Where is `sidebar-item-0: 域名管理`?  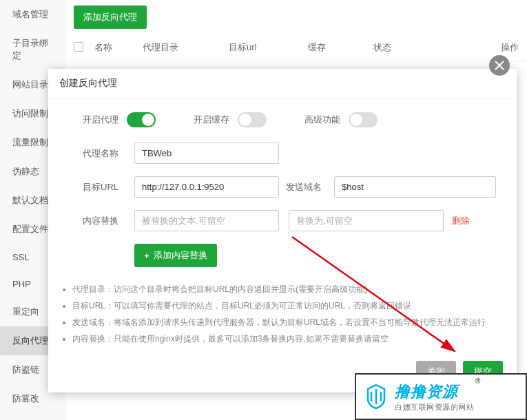
sidebar-item-0: 域名管理 is located at coordinates (32, 14).